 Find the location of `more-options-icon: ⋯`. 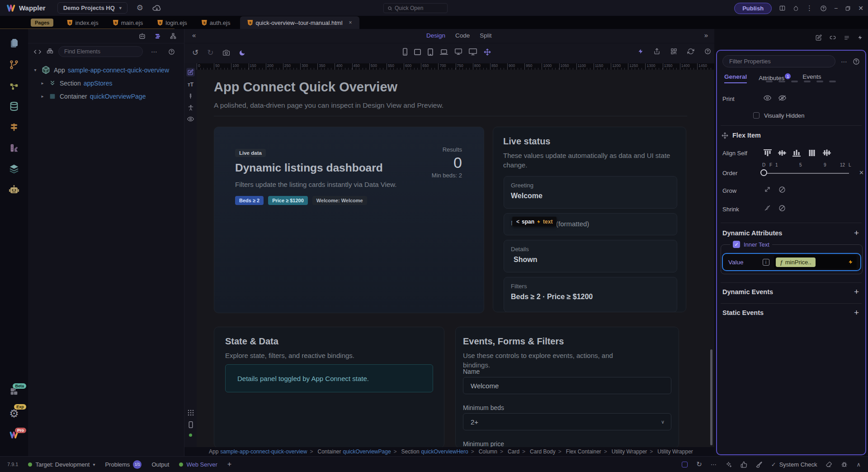

more-options-icon: ⋯ is located at coordinates (844, 62).